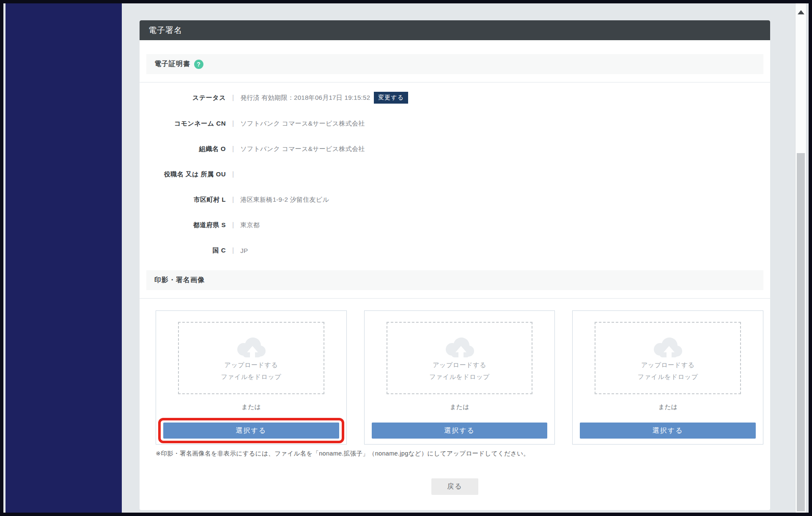 This screenshot has width=812, height=516. I want to click on upload-card-2: アップロードする ファイルをドロップ または 選択する, so click(460, 377).